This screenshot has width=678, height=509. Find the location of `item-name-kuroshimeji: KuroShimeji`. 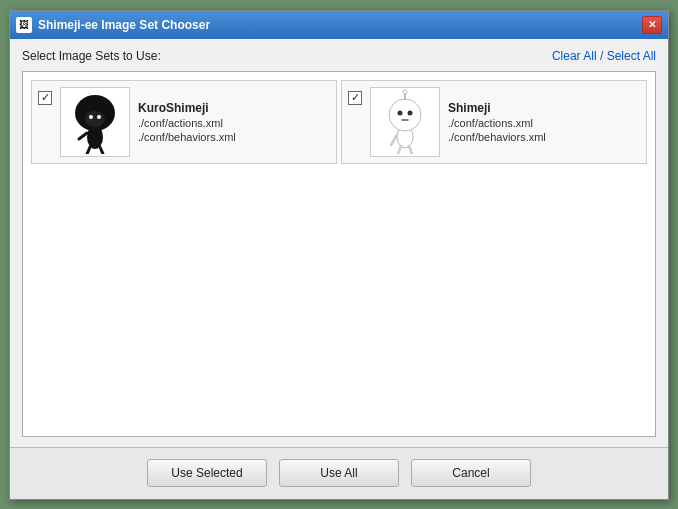

item-name-kuroshimeji: KuroShimeji is located at coordinates (234, 108).